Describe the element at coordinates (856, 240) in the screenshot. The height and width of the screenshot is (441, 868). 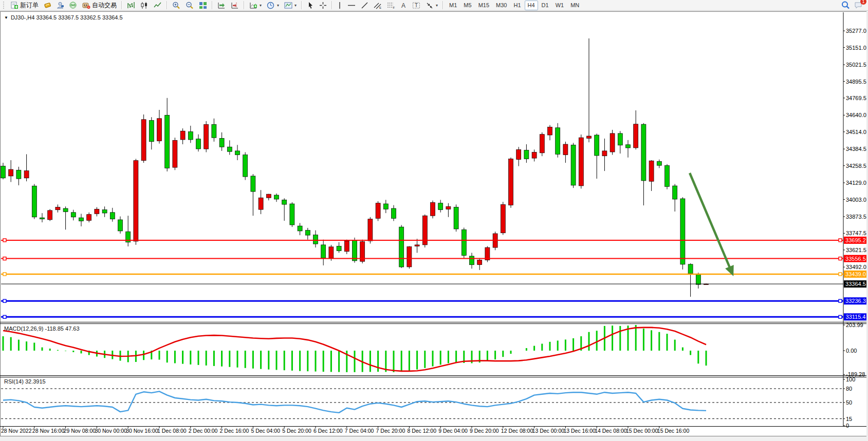
I see `price-line-label: 33695.2` at that location.